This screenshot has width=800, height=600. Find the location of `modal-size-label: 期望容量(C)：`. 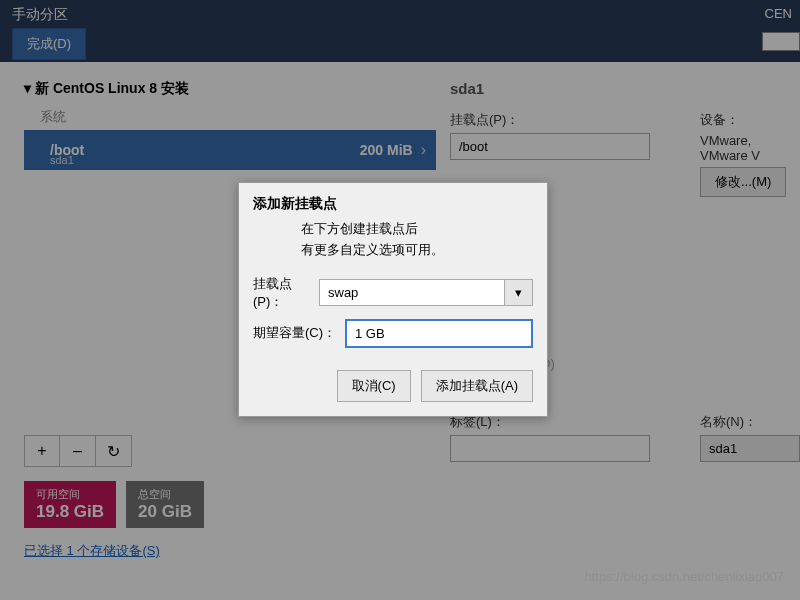

modal-size-label: 期望容量(C)： is located at coordinates (299, 333).